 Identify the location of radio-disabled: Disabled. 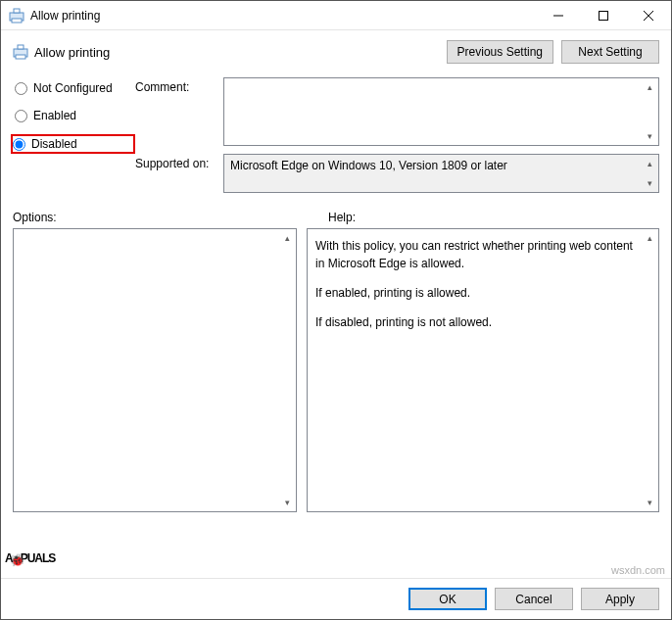
(72, 144).